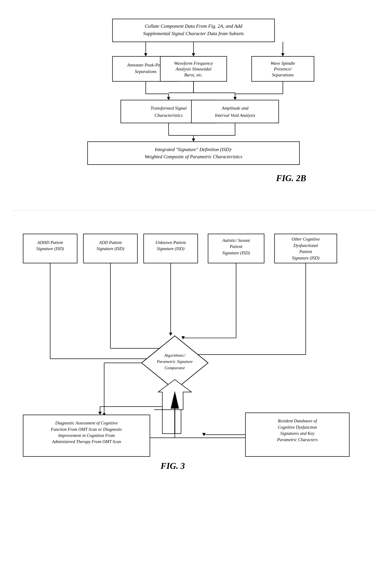  I want to click on add-box-line1: ADD Patient, so click(110, 242).